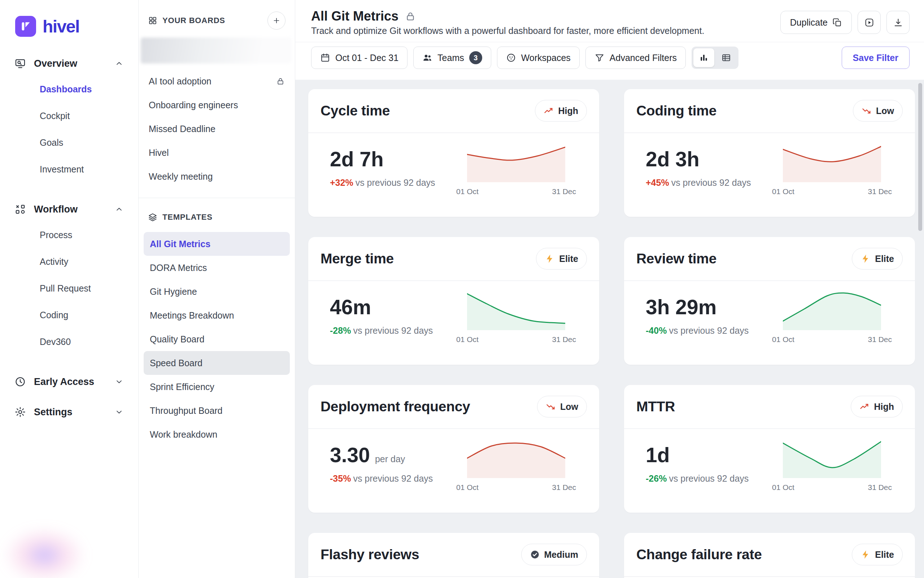 This screenshot has width=924, height=578. What do you see at coordinates (676, 258) in the screenshot?
I see `card-title: Review time` at bounding box center [676, 258].